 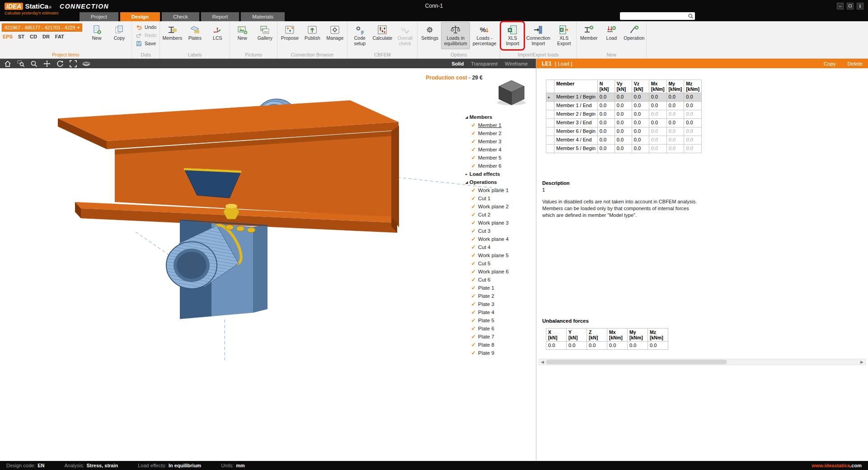 What do you see at coordinates (181, 17) in the screenshot?
I see `tab-check: Check` at bounding box center [181, 17].